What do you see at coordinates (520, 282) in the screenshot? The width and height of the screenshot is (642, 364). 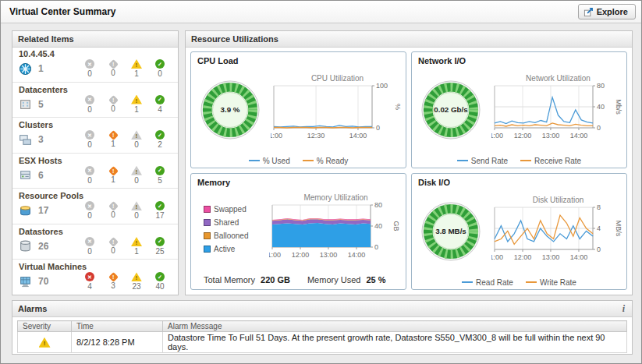 I see `disk-chart-legend: Read RateWrite Rate` at bounding box center [520, 282].